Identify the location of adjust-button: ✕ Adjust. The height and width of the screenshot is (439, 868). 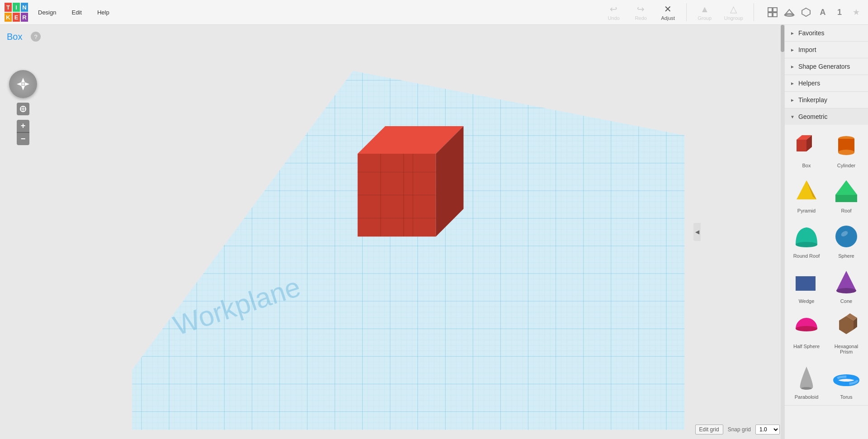
(668, 12).